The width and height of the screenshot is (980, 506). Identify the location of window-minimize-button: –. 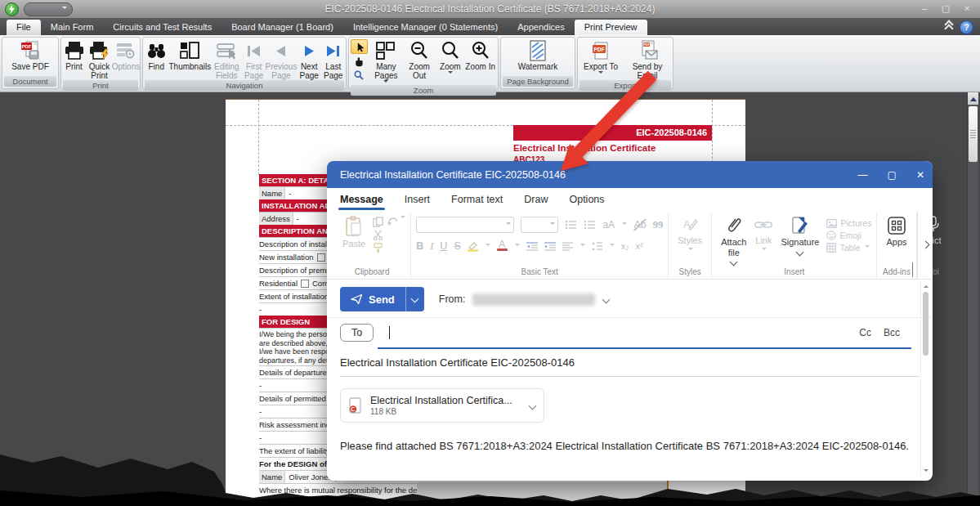
(924, 8).